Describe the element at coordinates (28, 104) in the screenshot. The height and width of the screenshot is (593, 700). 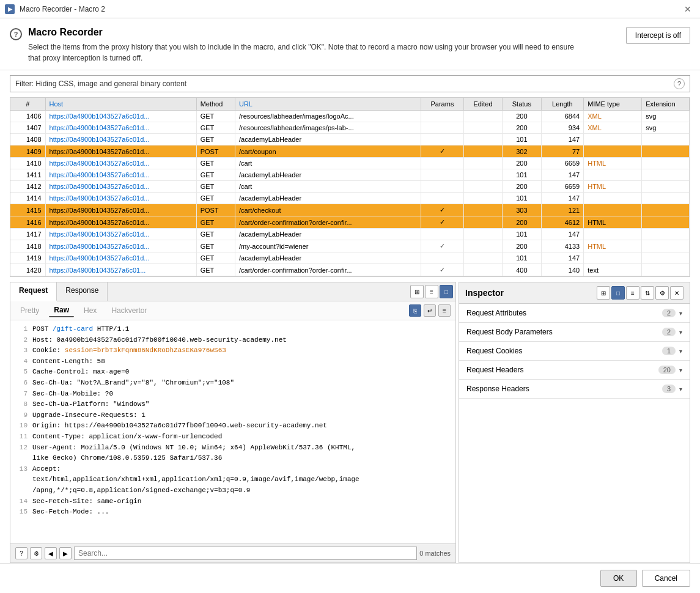
I see `col-header-num: #` at that location.